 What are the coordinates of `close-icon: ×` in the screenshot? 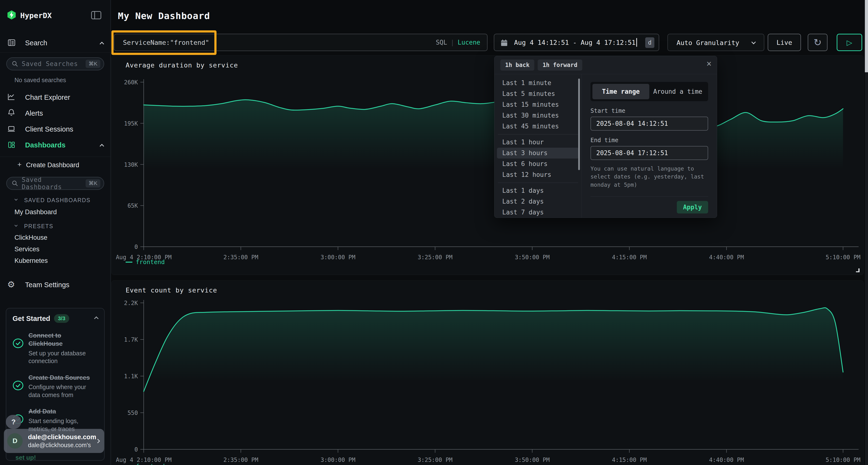 It's located at (709, 64).